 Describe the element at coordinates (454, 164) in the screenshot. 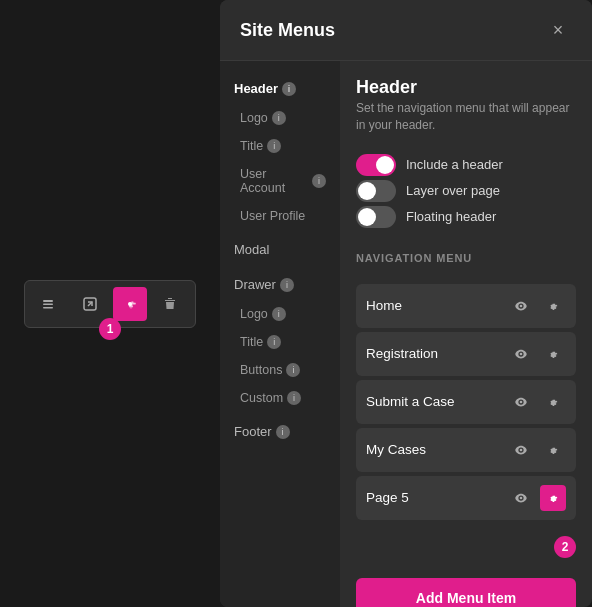

I see `include-header-label: Include a header` at that location.